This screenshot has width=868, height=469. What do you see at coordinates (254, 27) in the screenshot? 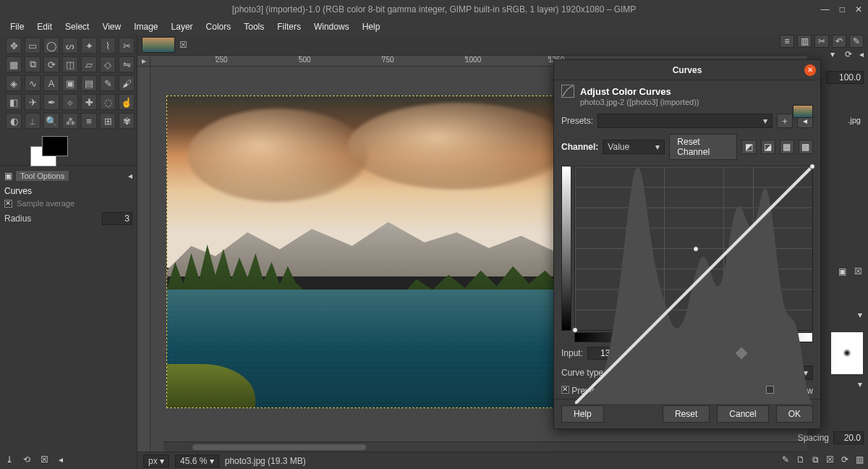
I see `menu-tools: Tools` at bounding box center [254, 27].